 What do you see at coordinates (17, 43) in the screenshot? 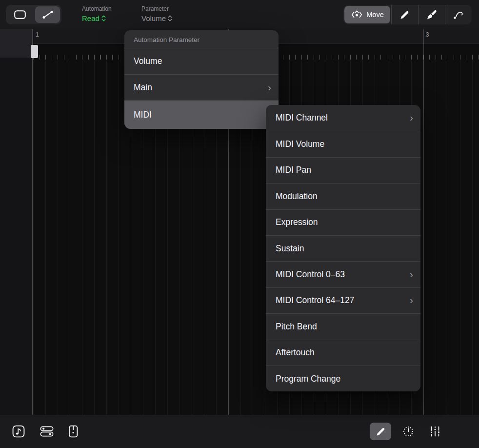
I see `track-header` at bounding box center [17, 43].